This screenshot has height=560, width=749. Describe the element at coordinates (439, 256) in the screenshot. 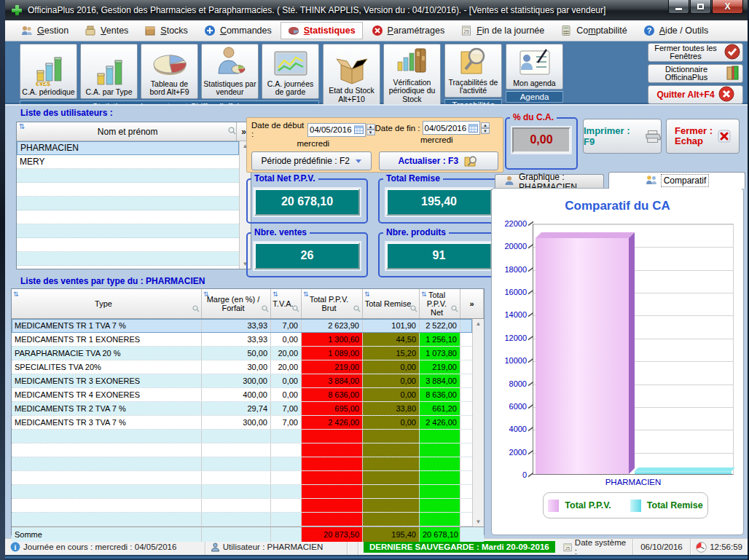

I see `total-value: 91` at that location.